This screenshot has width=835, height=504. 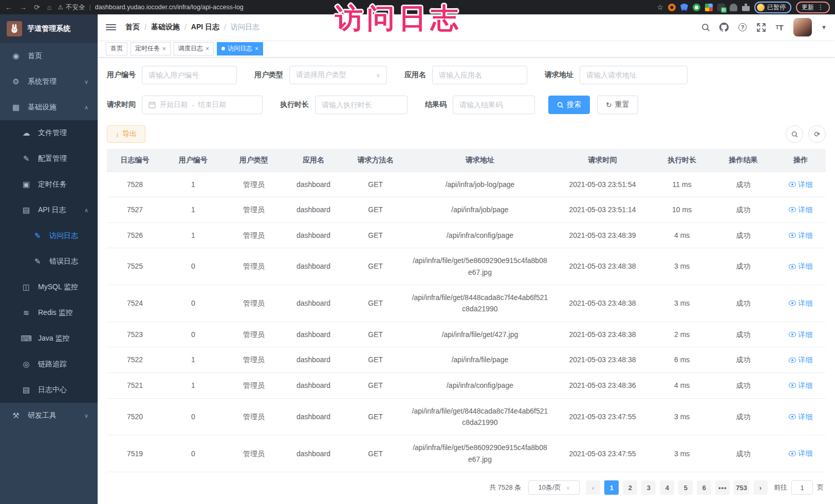 What do you see at coordinates (480, 75) in the screenshot?
I see `app-name-input` at bounding box center [480, 75].